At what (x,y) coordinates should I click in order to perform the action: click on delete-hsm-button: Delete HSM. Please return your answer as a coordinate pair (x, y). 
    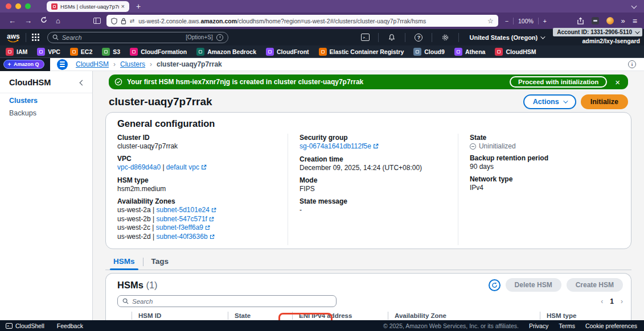
    Looking at the image, I should click on (534, 285).